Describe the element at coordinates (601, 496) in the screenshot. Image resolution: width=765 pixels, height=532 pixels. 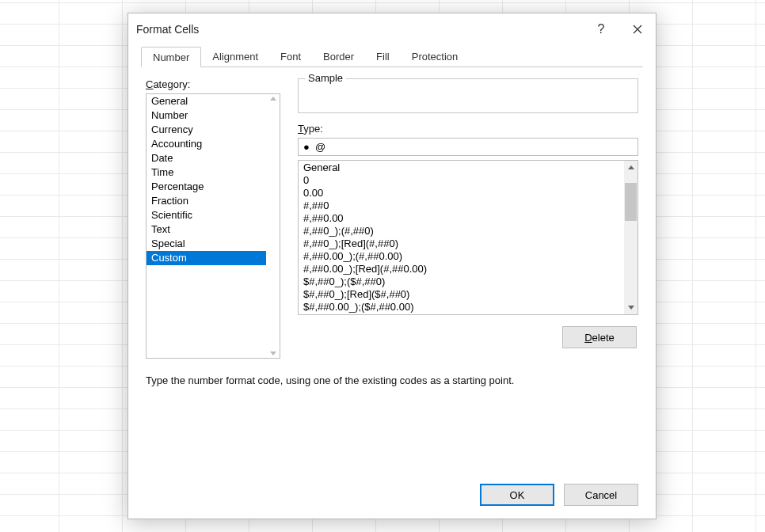
I see `button-label: Cancel` at that location.